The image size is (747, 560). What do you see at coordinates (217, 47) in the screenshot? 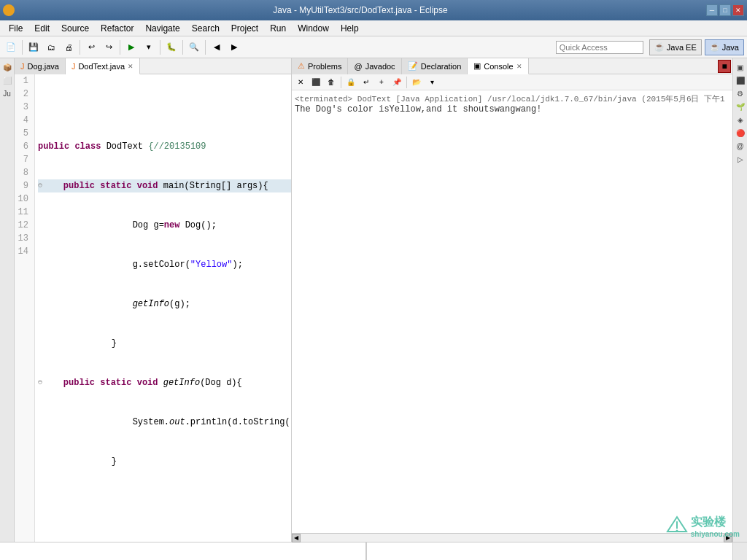
I see `back-button: ◀` at bounding box center [217, 47].